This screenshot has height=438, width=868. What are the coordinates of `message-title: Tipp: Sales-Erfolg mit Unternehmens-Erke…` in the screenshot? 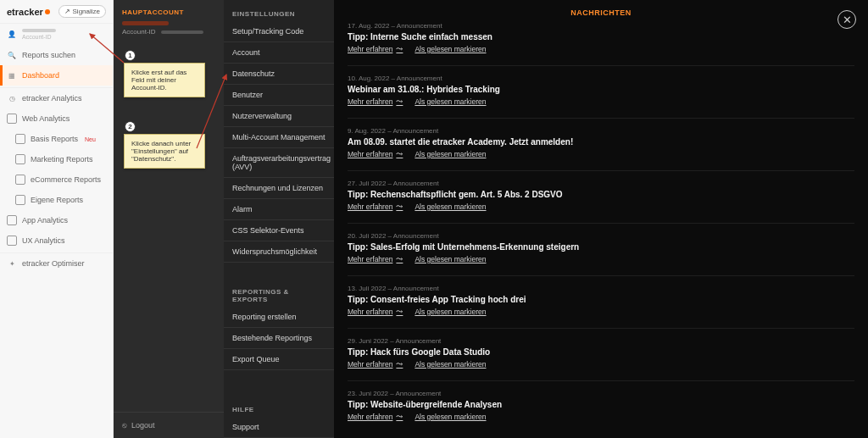 It's located at (601, 247).